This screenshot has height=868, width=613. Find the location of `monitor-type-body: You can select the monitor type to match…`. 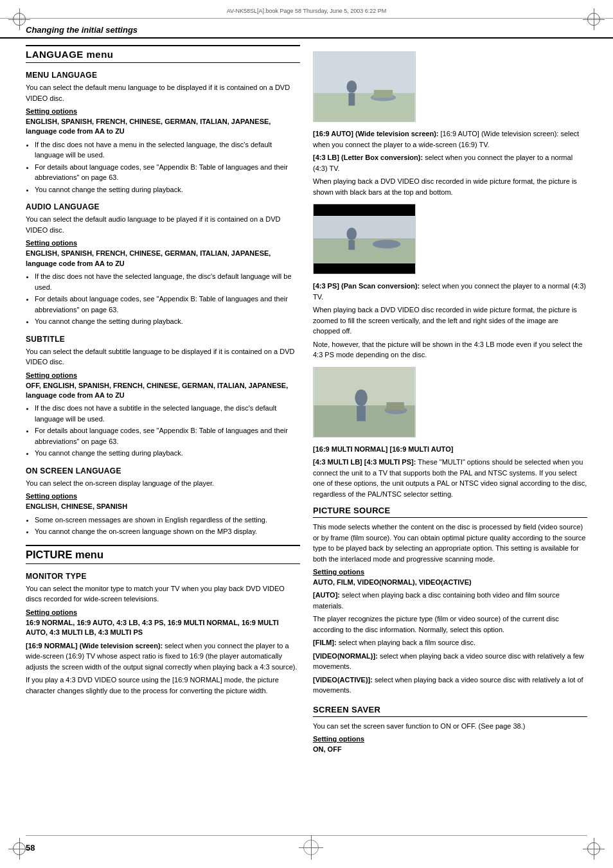

monitor-type-body: You can select the monitor type to match… is located at coordinates (163, 594).